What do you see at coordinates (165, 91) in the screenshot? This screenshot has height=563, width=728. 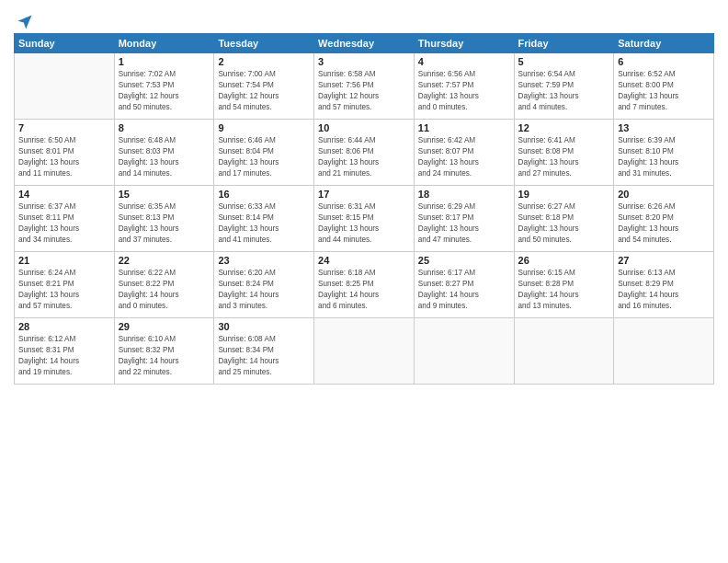 I see `day-info: Sunrise: 7:02 AM Sunset: 7:53 PM Dayligh…` at bounding box center [165, 91].